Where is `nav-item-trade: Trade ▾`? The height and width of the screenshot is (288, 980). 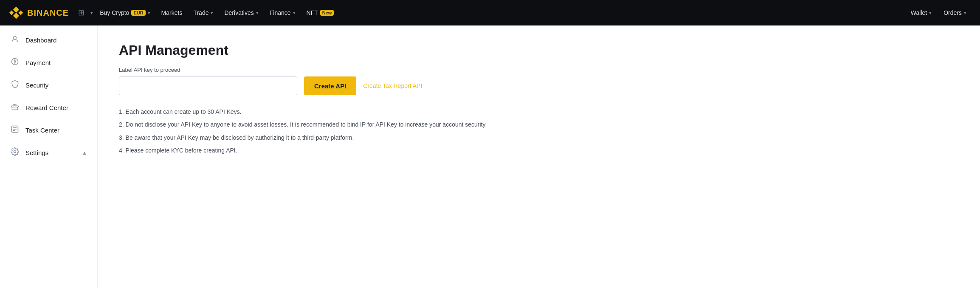 nav-item-trade: Trade ▾ is located at coordinates (203, 13).